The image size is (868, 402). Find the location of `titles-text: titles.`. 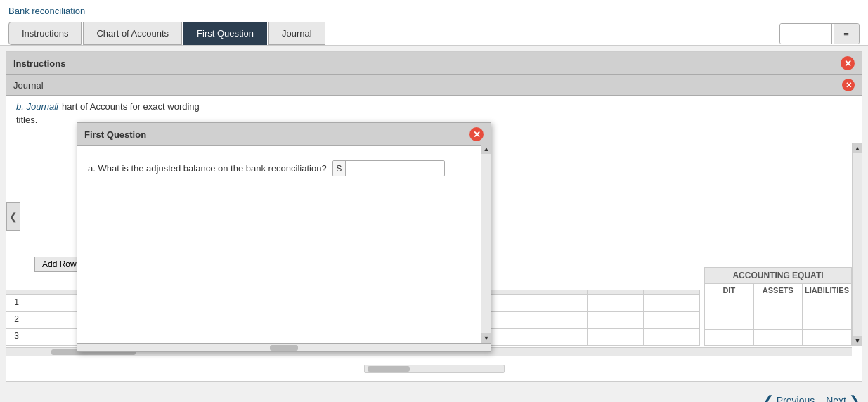

titles-text: titles. is located at coordinates (27, 119).